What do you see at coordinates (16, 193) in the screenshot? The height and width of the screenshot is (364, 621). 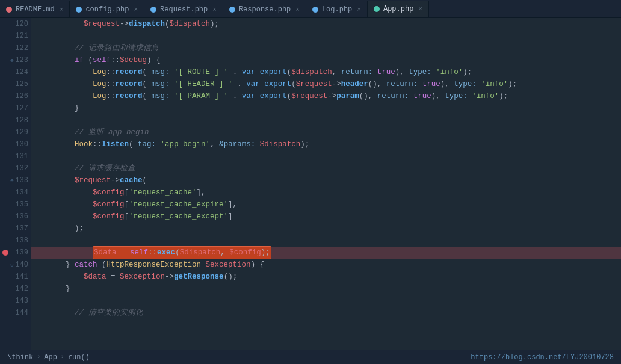 I see `gutter-row-134: 134` at bounding box center [16, 193].